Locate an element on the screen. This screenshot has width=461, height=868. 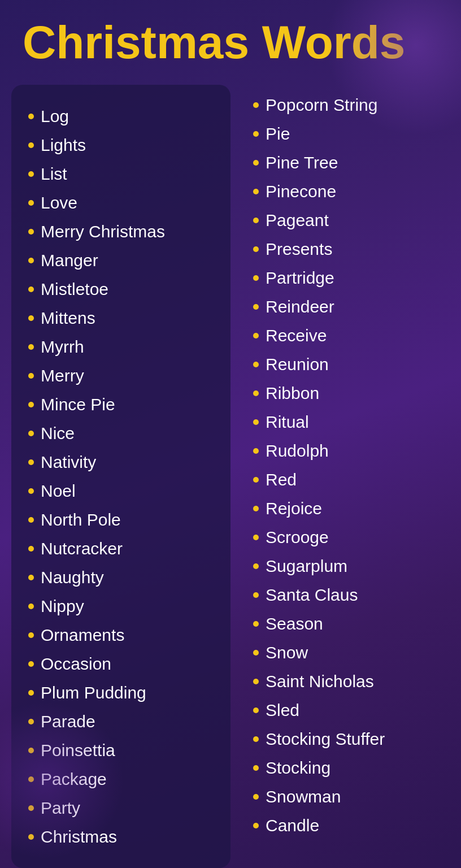
word-label: Merry is located at coordinates (62, 375).